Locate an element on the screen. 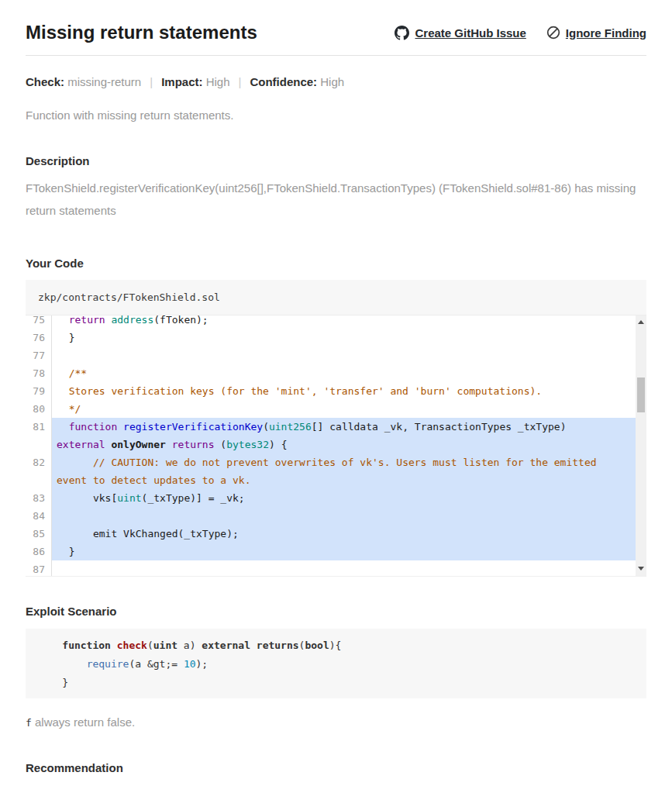  description-heading: Description is located at coordinates (336, 161).